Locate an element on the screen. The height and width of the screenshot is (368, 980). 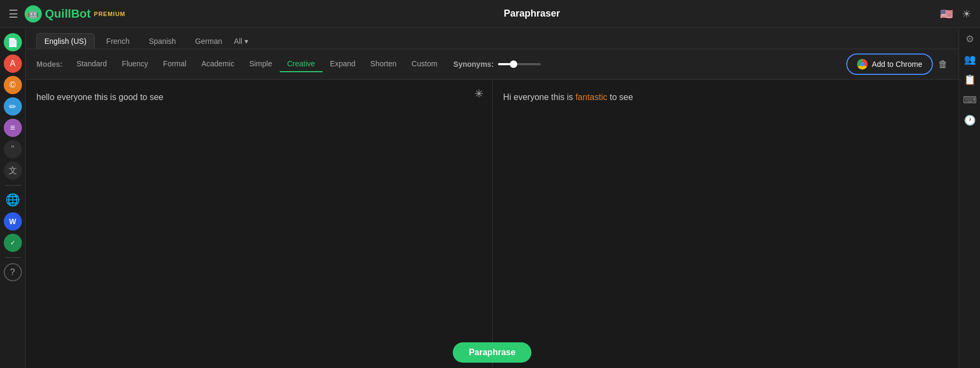
history-icon: 🕐 is located at coordinates (970, 120).